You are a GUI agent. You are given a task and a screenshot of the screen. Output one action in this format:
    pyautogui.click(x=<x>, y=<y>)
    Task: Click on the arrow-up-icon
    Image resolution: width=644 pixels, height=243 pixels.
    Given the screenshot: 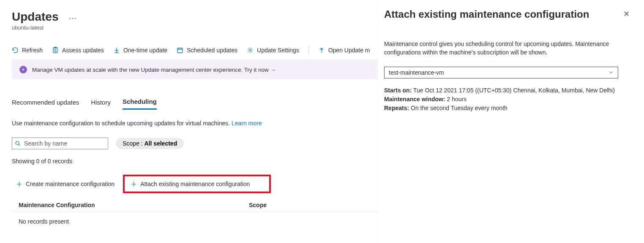 What is the action you would take?
    pyautogui.click(x=322, y=50)
    